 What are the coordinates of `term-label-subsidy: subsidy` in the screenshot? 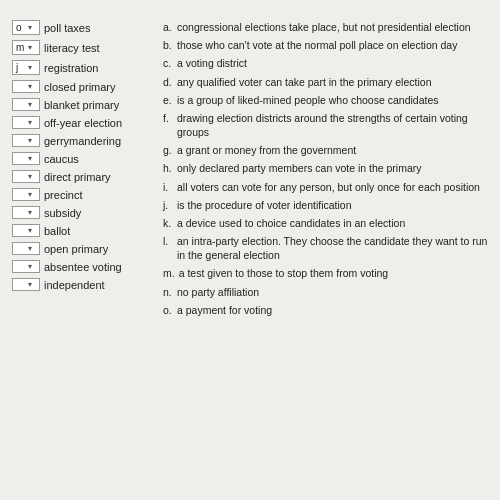 It's located at (62, 213).